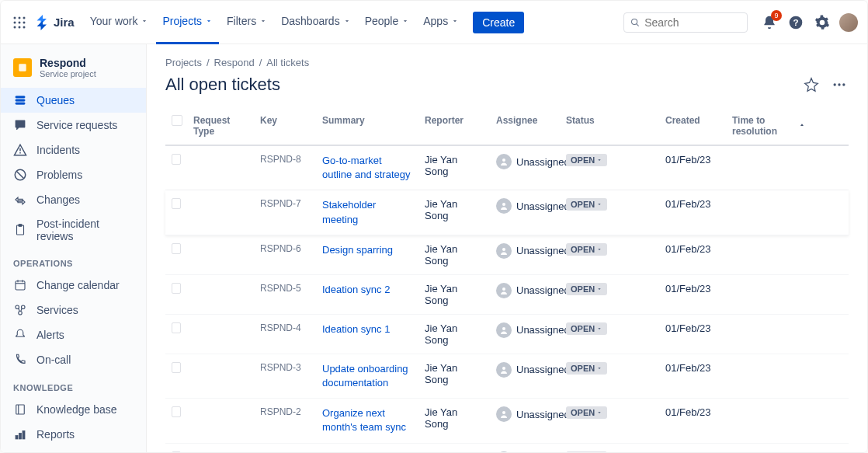  Describe the element at coordinates (504, 452) in the screenshot. I see `assignee-avatar` at that location.